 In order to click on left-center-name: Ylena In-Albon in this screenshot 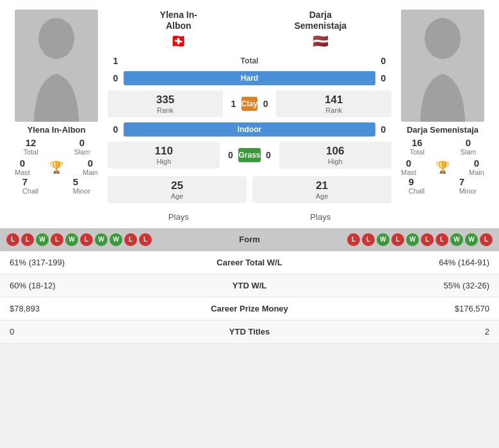, I will do `click(179, 21)`.